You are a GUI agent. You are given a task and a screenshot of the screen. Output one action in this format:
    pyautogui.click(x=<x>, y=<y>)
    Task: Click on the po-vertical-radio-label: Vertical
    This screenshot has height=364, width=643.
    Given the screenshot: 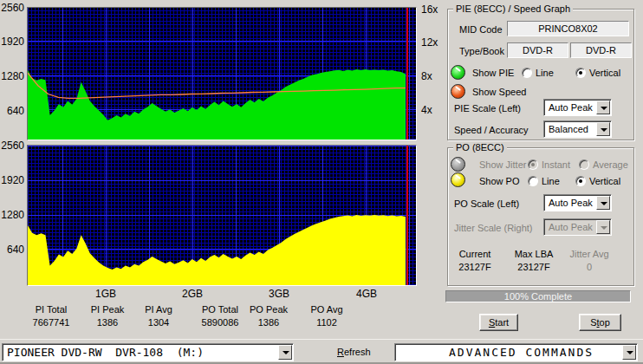 What is the action you would take?
    pyautogui.click(x=605, y=181)
    